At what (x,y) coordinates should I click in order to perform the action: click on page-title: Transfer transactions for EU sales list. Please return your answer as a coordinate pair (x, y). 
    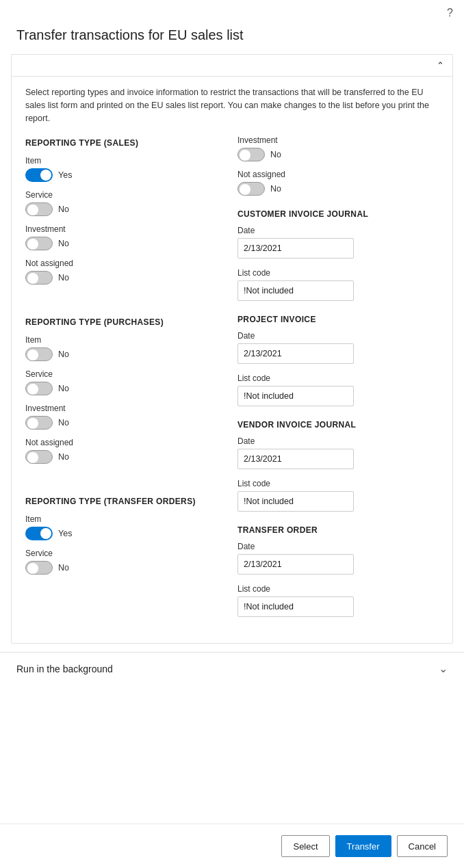
    Looking at the image, I should click on (232, 38).